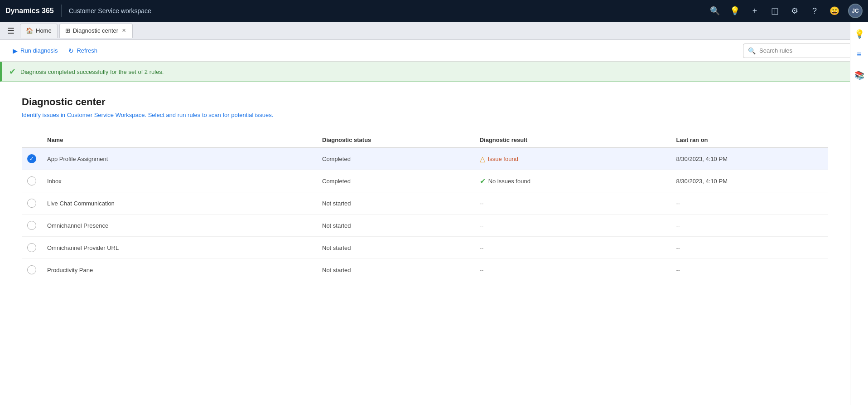  What do you see at coordinates (30, 11) in the screenshot?
I see `brand-name: Dynamics 365` at bounding box center [30, 11].